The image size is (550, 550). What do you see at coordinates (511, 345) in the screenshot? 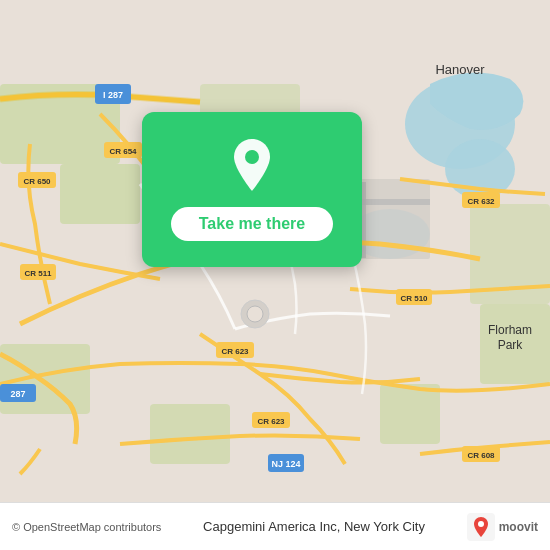
I see `svg-text: Park` at bounding box center [511, 345].